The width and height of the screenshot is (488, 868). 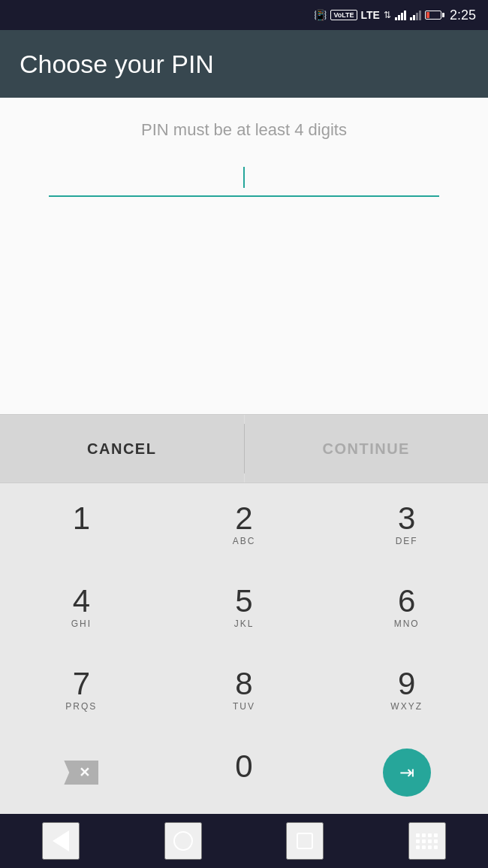 I want to click on cancel-button: CANCEL, so click(x=122, y=449).